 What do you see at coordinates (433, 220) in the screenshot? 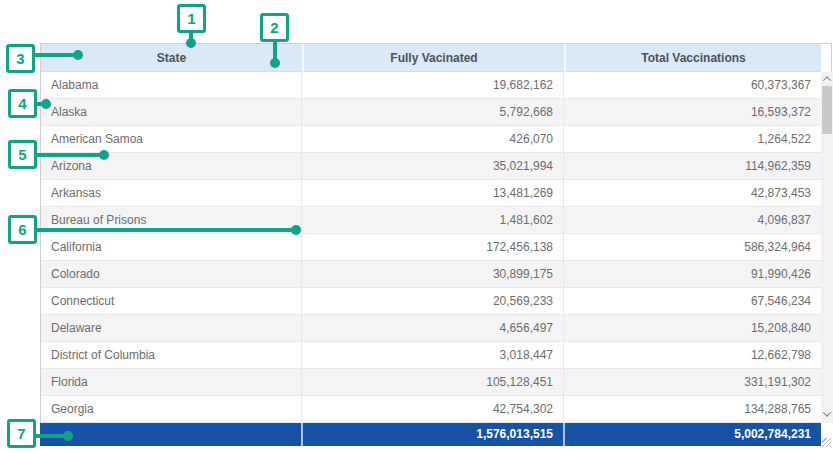
I see `cell-fully-vacinated: 1,481,602` at bounding box center [433, 220].